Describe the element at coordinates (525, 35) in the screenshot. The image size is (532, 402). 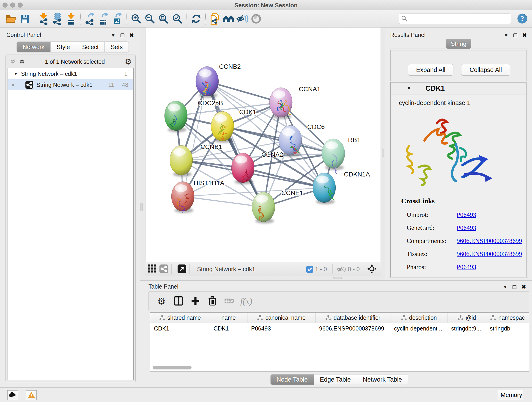
I see `results-panel-close-icon: ✖` at that location.